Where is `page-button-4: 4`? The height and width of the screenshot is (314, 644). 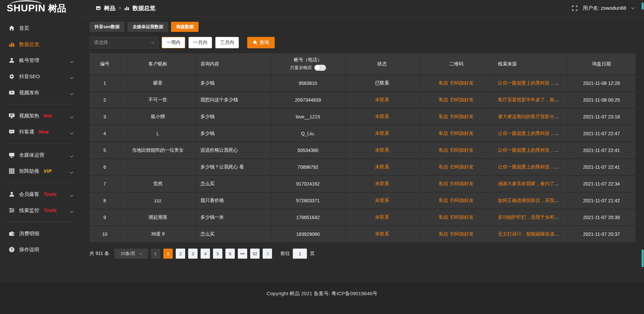 page-button-4: 4 is located at coordinates (205, 254).